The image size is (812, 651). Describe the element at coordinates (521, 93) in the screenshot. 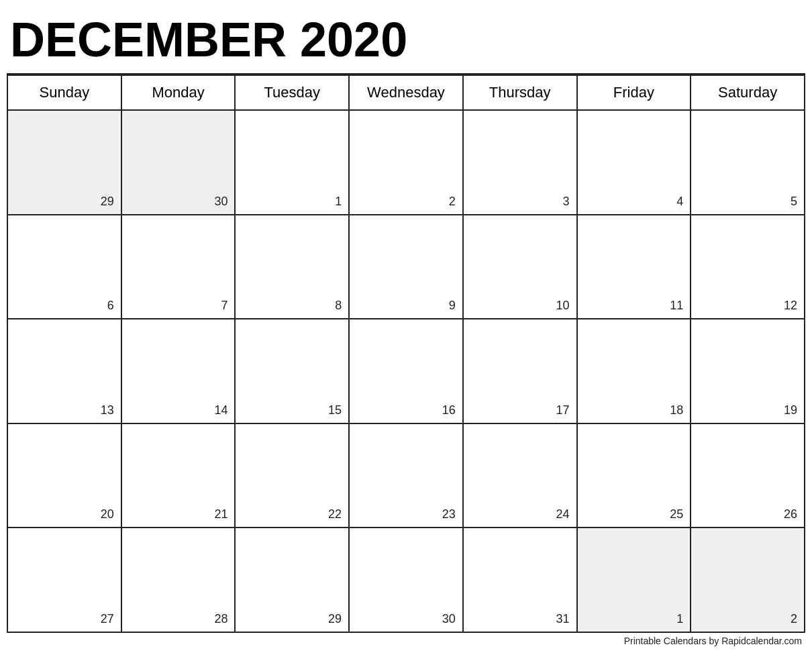

I see `day-header-thursday: Thursday` at that location.